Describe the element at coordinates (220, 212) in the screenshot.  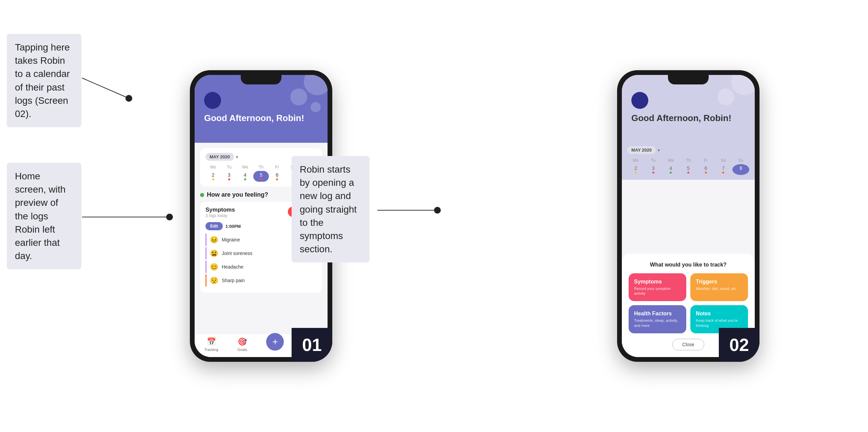
I see `symptoms-info: Symptoms 3 logs today` at that location.